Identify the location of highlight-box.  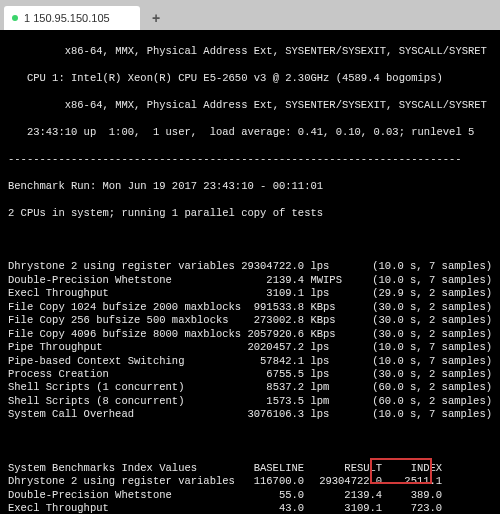
(401, 471).